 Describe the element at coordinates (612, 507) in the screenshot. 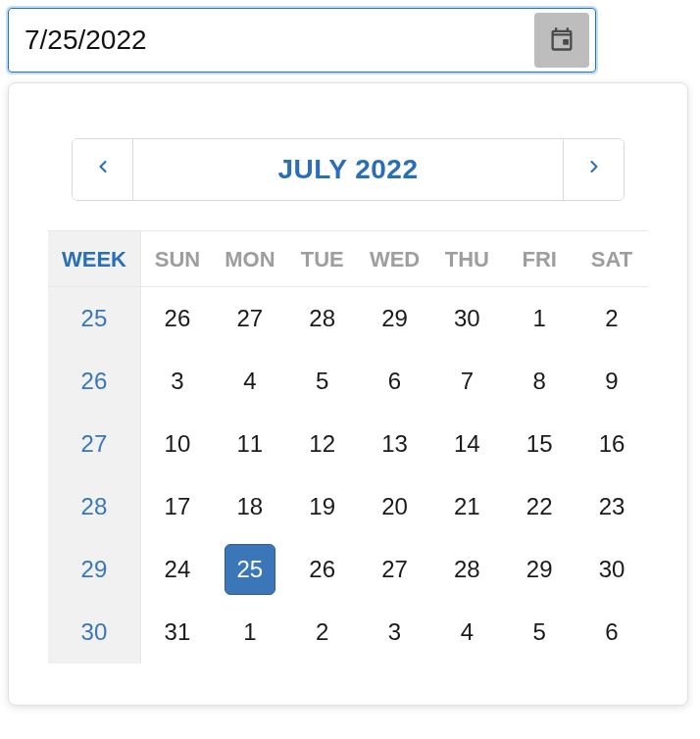

I see `day-button: 23` at that location.